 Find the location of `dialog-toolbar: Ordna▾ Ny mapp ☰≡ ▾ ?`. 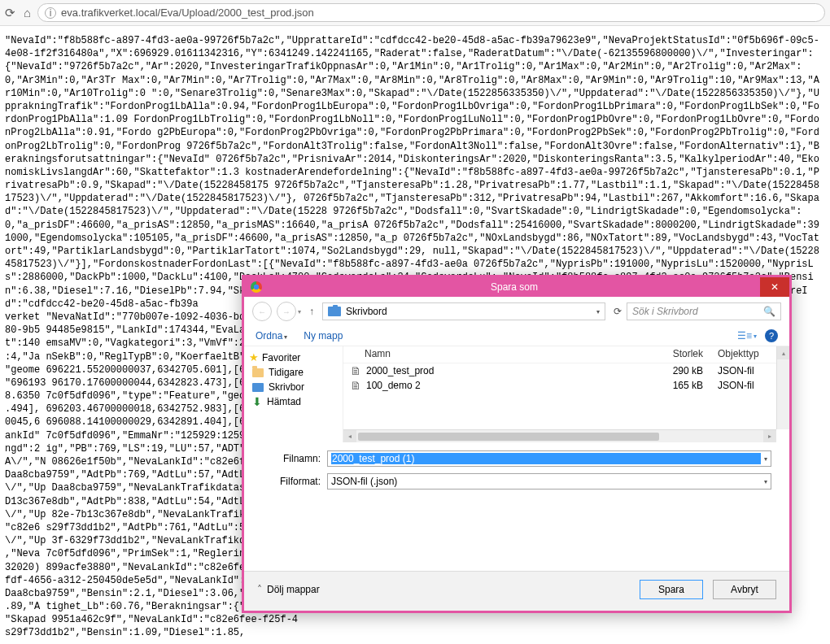

dialog-toolbar: Ordna▾ Ny mapp ☰≡ ▾ ? is located at coordinates (517, 337).